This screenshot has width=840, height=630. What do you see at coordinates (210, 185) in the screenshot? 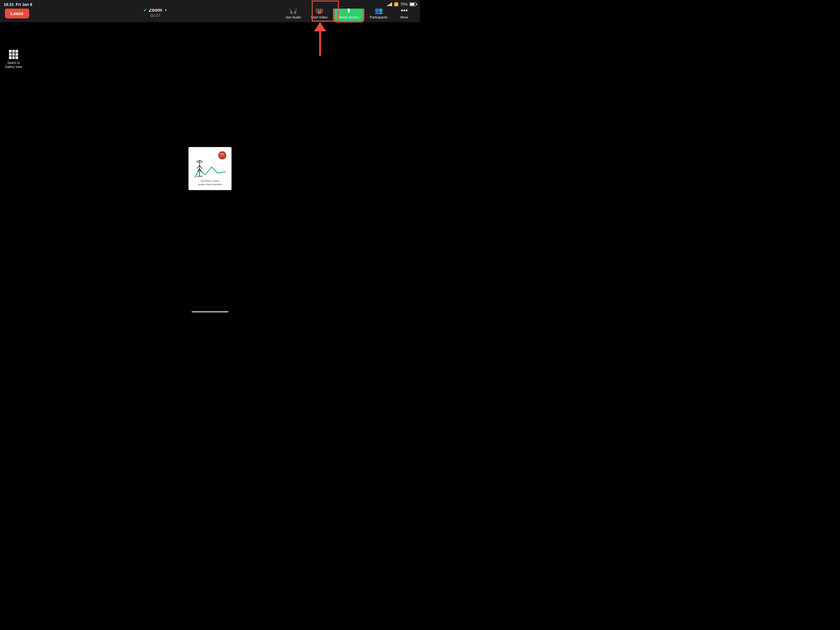
I see `svg-text: Amateur Radio Association` at bounding box center [210, 185].